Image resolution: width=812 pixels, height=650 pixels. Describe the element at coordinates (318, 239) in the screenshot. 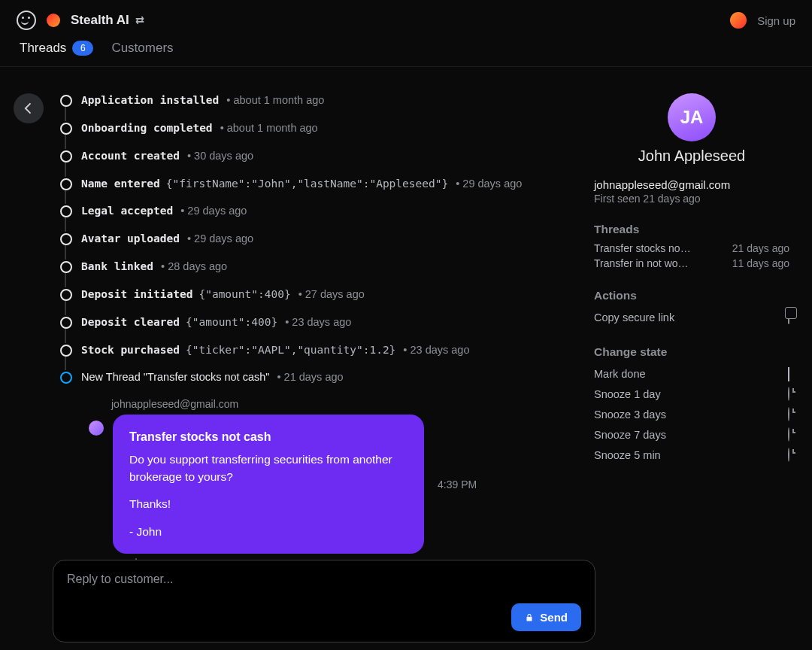

I see `timeline-event: Avatar uploaded • 29 days ago` at that location.